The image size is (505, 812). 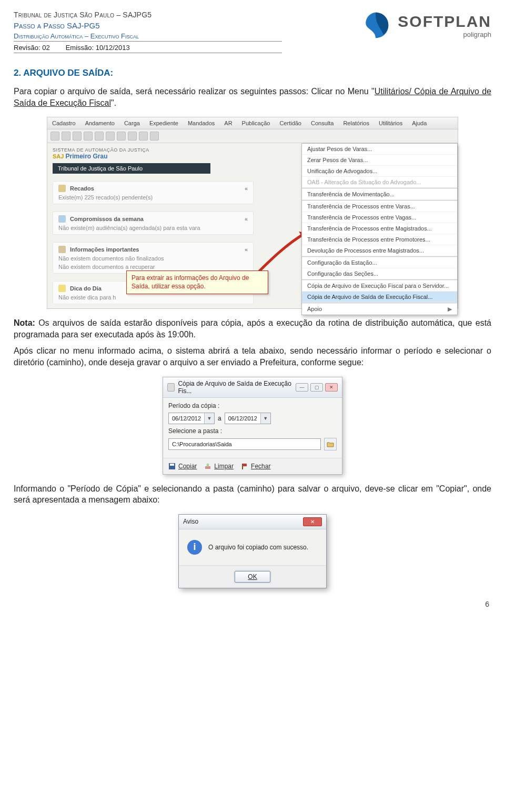 I want to click on aviso-message: O arquivo foi copiado com sucesso., so click(x=258, y=547).